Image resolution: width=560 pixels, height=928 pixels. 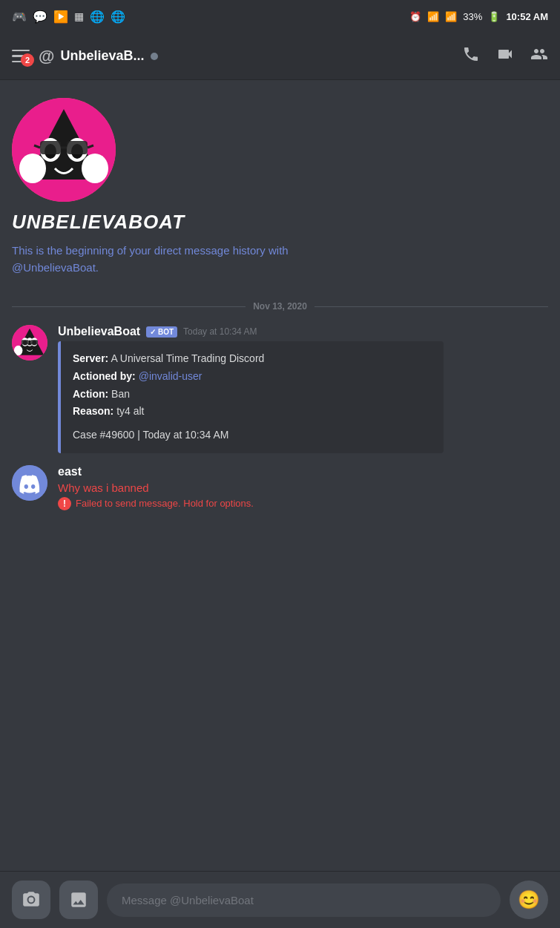 I want to click on battery-percent: 33%, so click(x=472, y=16).